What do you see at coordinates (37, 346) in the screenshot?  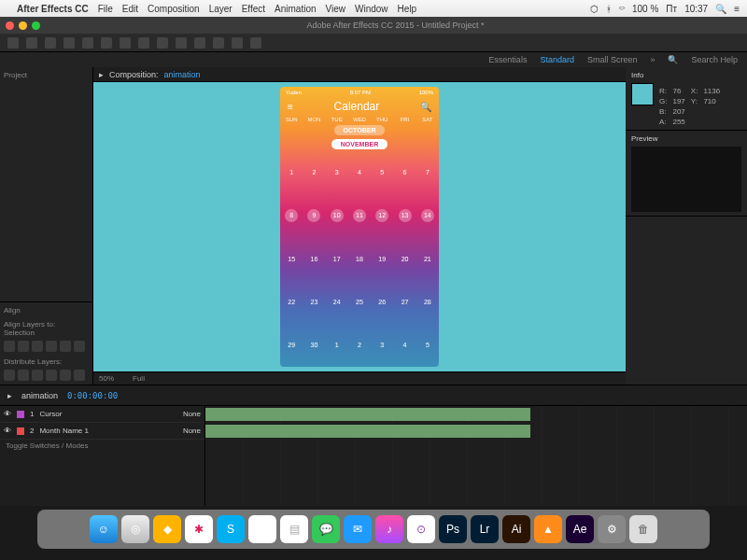 I see `align-right-icon` at bounding box center [37, 346].